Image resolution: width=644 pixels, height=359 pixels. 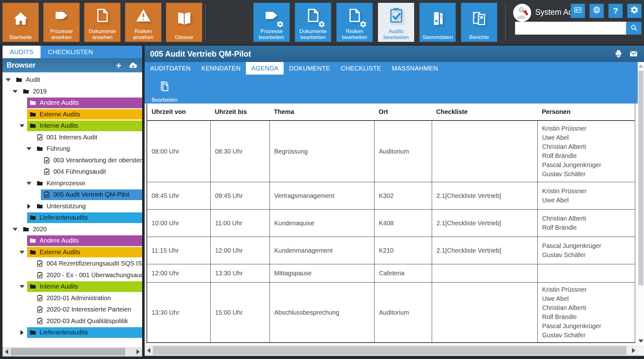 What do you see at coordinates (72, 149) in the screenshot?
I see `tree-item-führung: Führung` at bounding box center [72, 149].